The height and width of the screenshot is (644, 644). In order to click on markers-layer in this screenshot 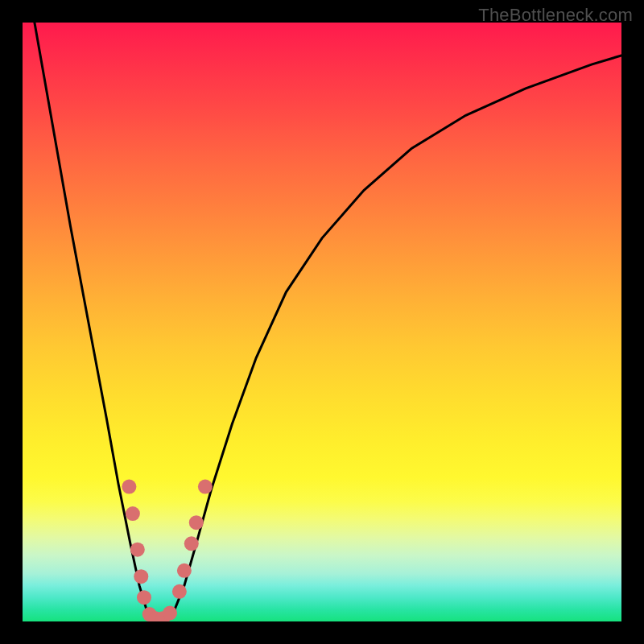, I will do `click(167, 551)`.